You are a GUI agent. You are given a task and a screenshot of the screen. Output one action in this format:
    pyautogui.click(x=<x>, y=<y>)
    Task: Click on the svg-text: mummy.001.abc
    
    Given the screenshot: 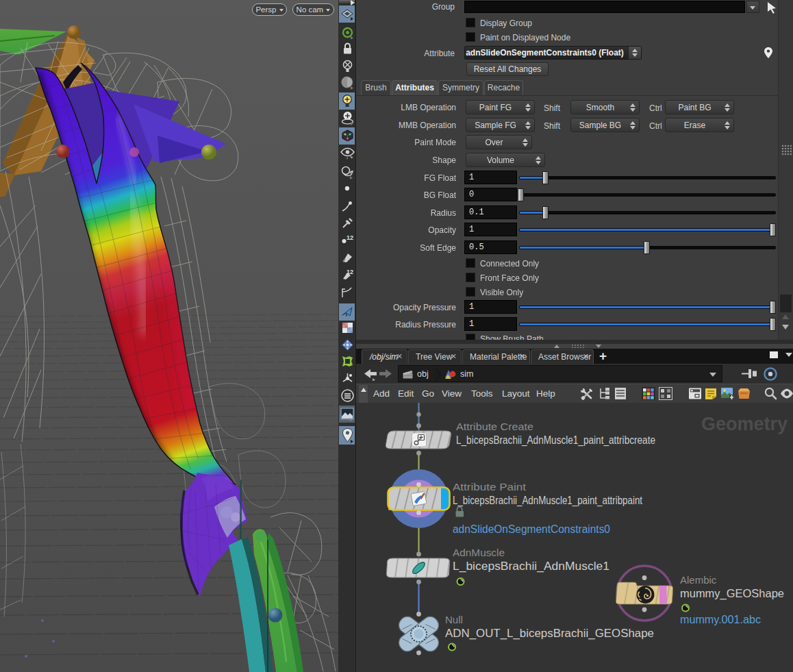 What is the action you would take?
    pyautogui.click(x=720, y=619)
    